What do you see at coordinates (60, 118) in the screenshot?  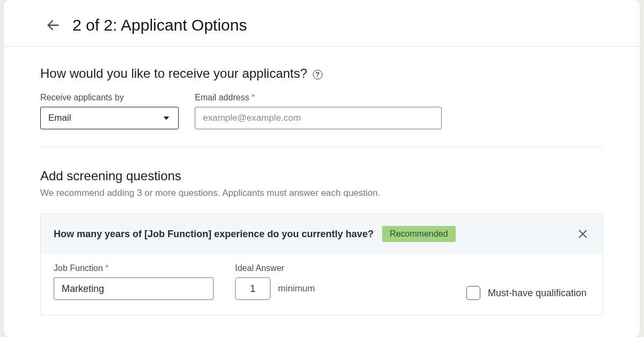 I see `receive-by-value: Email` at bounding box center [60, 118].